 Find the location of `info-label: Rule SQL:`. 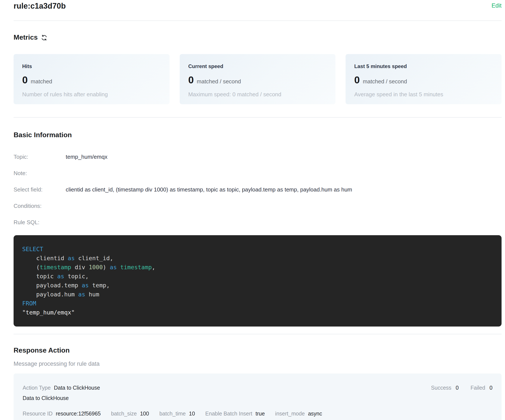

info-label: Rule SQL: is located at coordinates (39, 222).